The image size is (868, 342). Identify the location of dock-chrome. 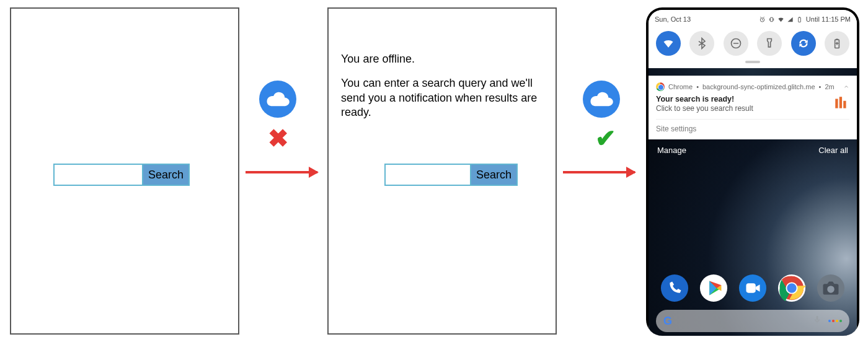
(792, 288).